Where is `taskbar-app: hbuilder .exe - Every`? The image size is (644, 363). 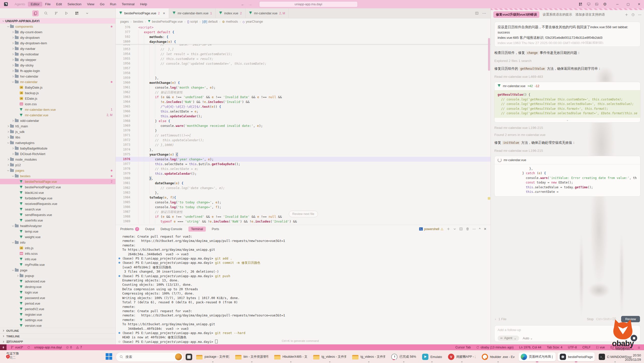 taskbar-app: hbuilder .exe - Every is located at coordinates (498, 357).